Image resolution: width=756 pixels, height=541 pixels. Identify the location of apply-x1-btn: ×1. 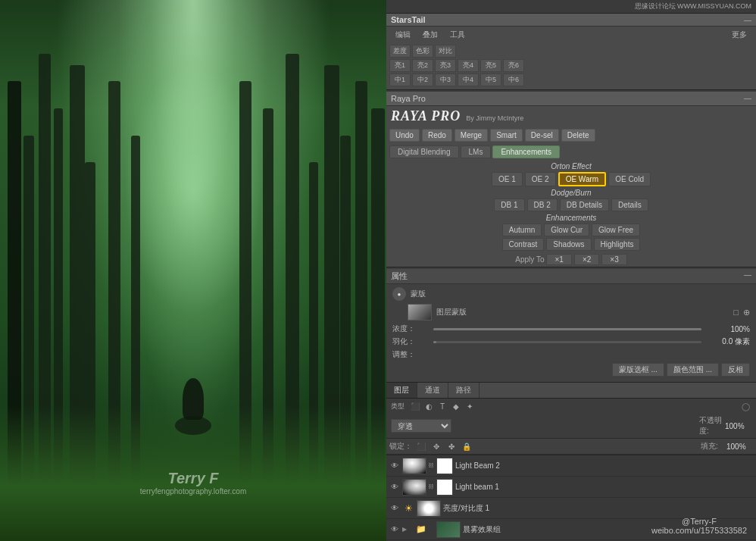
(559, 259).